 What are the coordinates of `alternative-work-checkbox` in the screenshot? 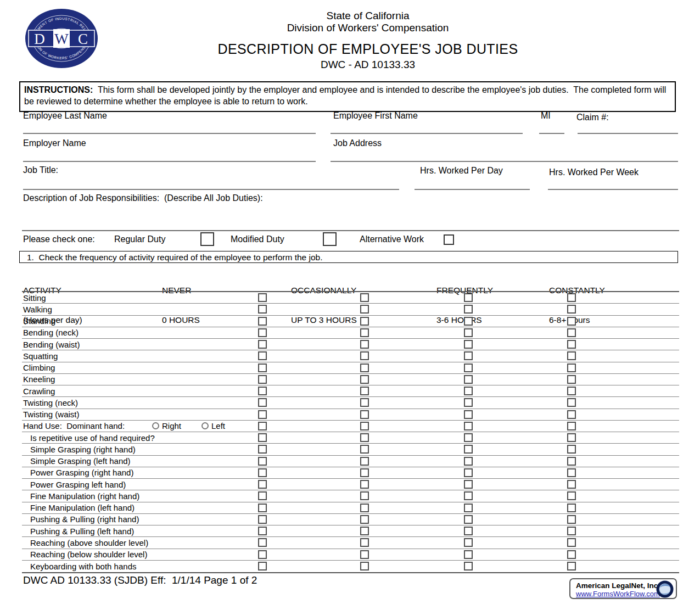 It's located at (449, 239).